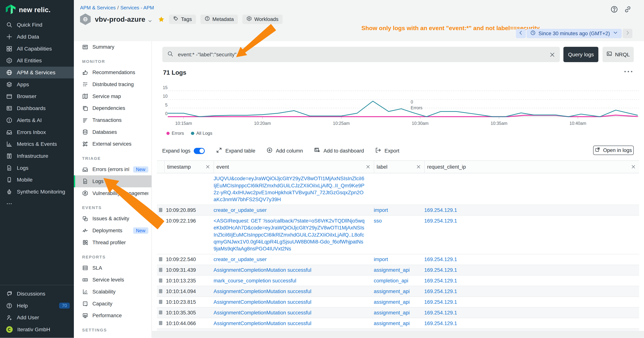  Describe the element at coordinates (398, 189) in the screenshot. I see `log-row: JUQVU&code=eyJraWQiOiJjcGltY29yZV8wOTI1M…` at that location.